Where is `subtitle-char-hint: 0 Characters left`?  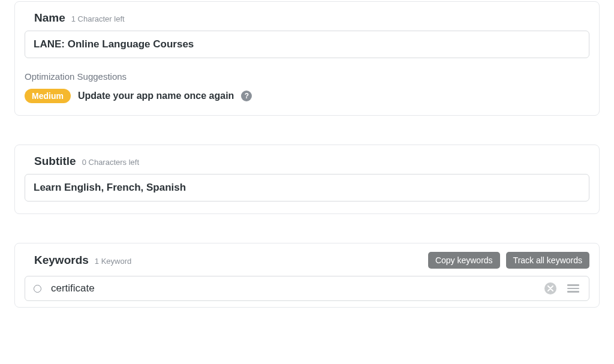 subtitle-char-hint: 0 Characters left is located at coordinates (110, 162).